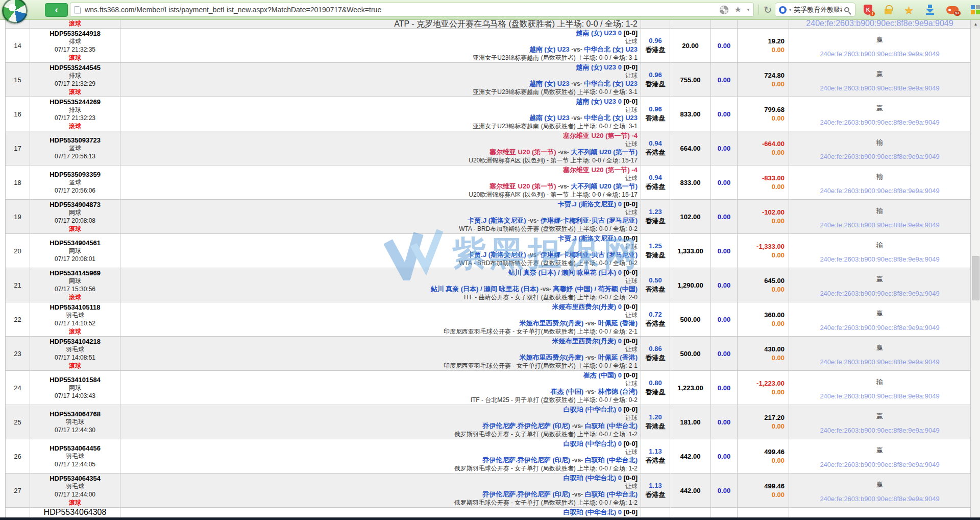  What do you see at coordinates (818, 10) in the screenshot?
I see `search-text: 英孚教育外教吸毒` at bounding box center [818, 10].